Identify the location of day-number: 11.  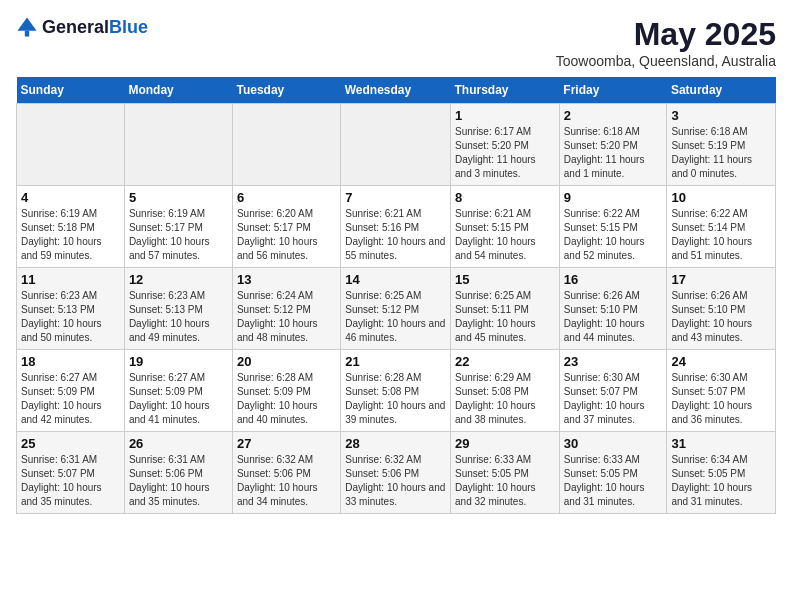
(70, 280).